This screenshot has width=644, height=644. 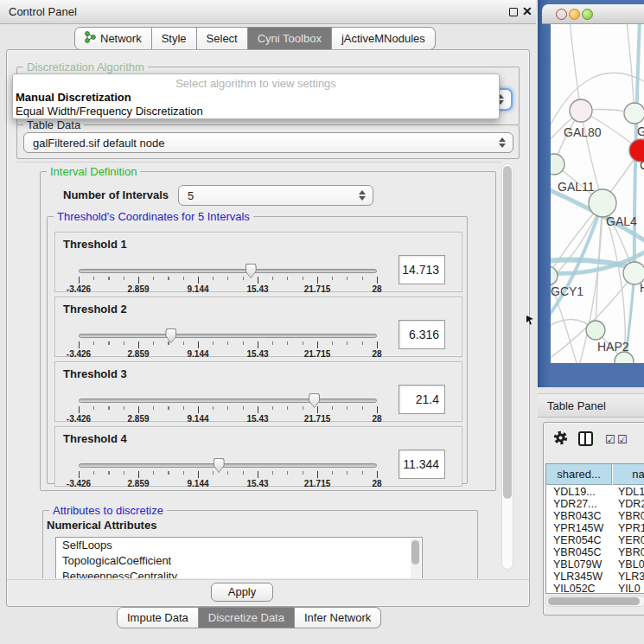 I want to click on network-node-label: GAL11, so click(x=576, y=187).